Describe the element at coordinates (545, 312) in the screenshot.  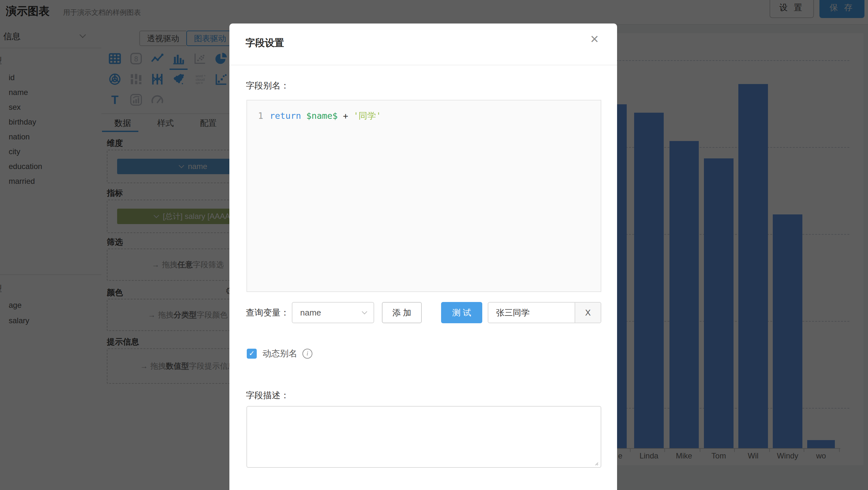
I see `test-input-group: 张三同学 X` at that location.